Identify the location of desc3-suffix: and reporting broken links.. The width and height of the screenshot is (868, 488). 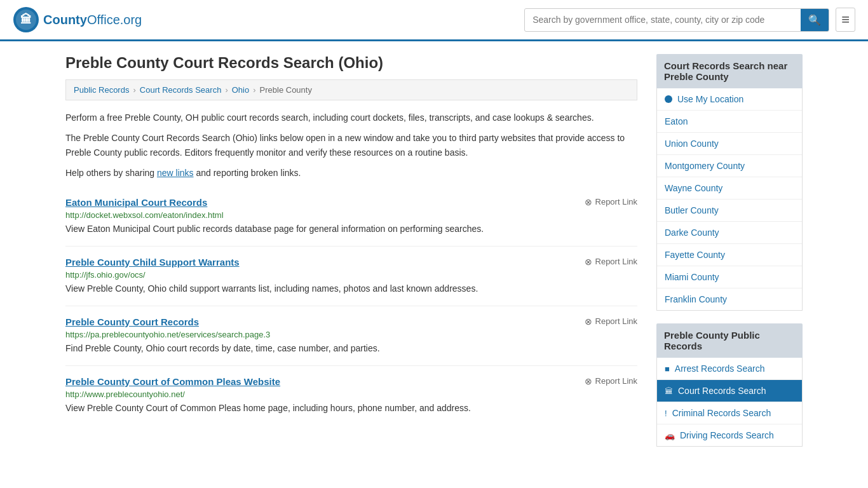
(248, 173).